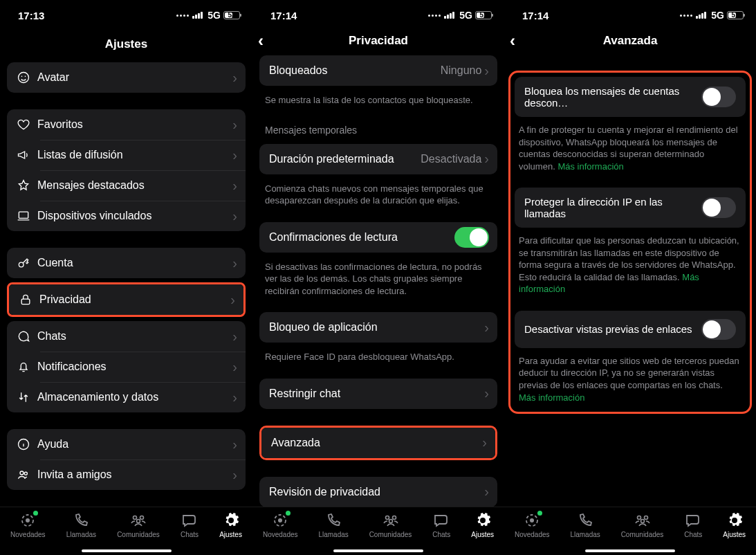  What do you see at coordinates (126, 367) in the screenshot?
I see `notificaciones-row: Notificaciones ›` at bounding box center [126, 367].